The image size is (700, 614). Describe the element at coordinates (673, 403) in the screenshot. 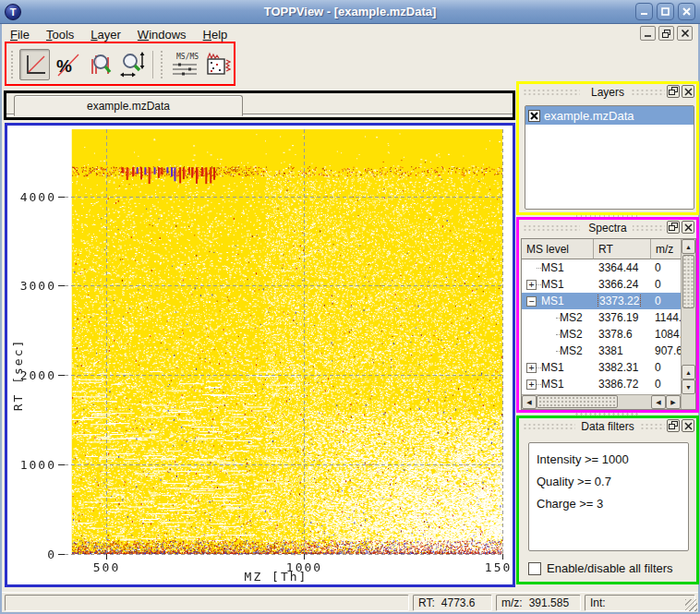

I see `scroll-right-button: ▶` at that location.